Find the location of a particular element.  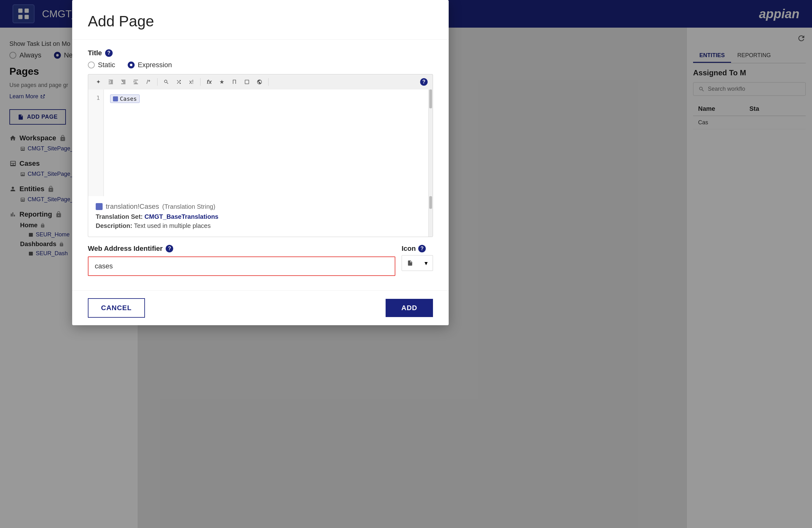

web-address-field: Web Address Identifier ? is located at coordinates (242, 260).